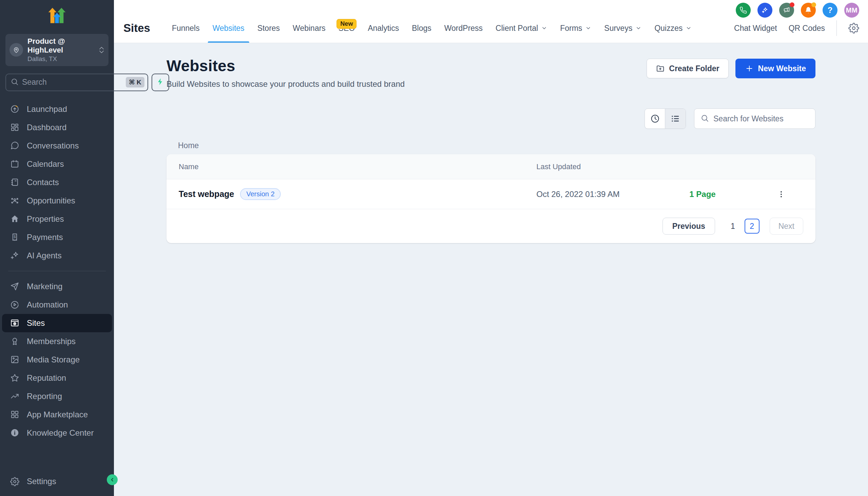  I want to click on phone-icon, so click(743, 10).